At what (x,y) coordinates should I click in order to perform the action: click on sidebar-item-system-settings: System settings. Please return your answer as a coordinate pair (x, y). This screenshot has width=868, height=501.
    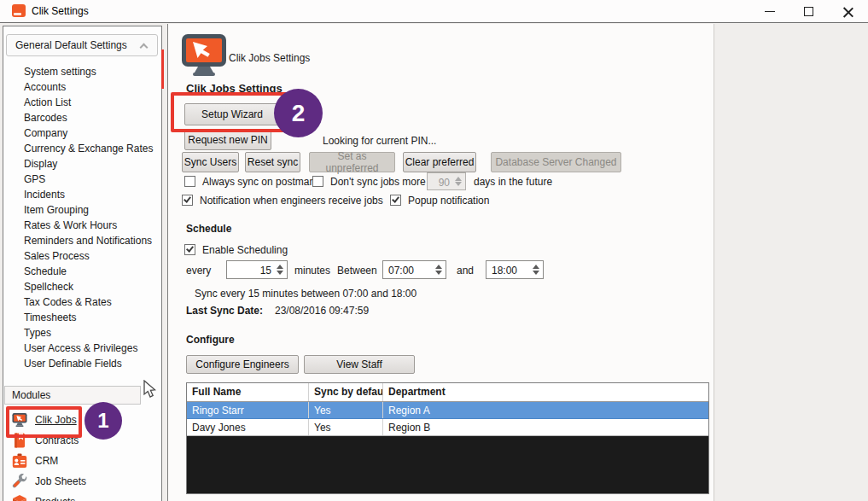
    Looking at the image, I should click on (81, 72).